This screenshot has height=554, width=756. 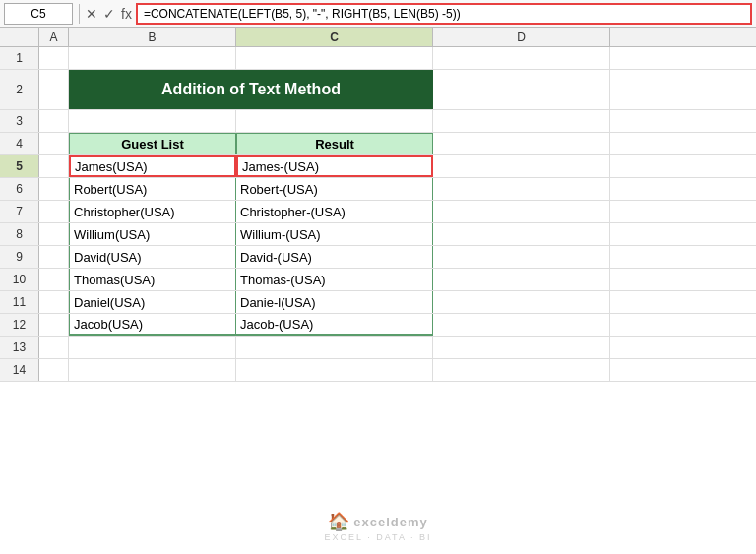 I want to click on cell-d8, so click(x=522, y=234).